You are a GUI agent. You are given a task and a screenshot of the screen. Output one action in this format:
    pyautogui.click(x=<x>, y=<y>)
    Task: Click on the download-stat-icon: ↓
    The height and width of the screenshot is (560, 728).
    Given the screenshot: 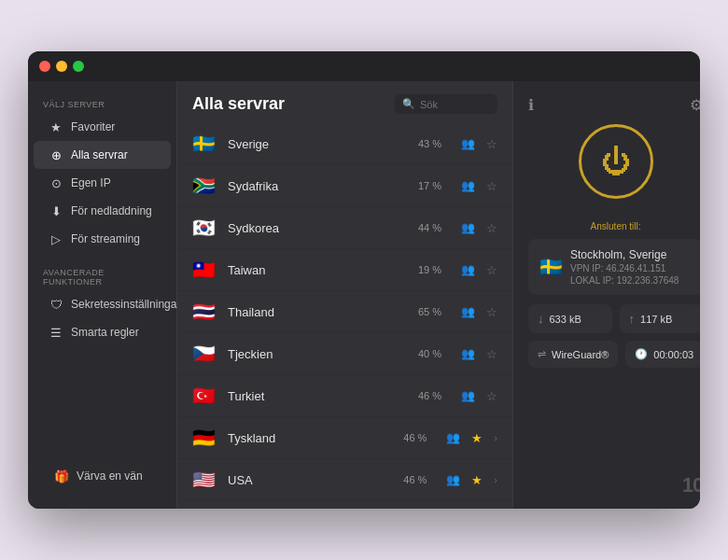 What is the action you would take?
    pyautogui.click(x=541, y=319)
    